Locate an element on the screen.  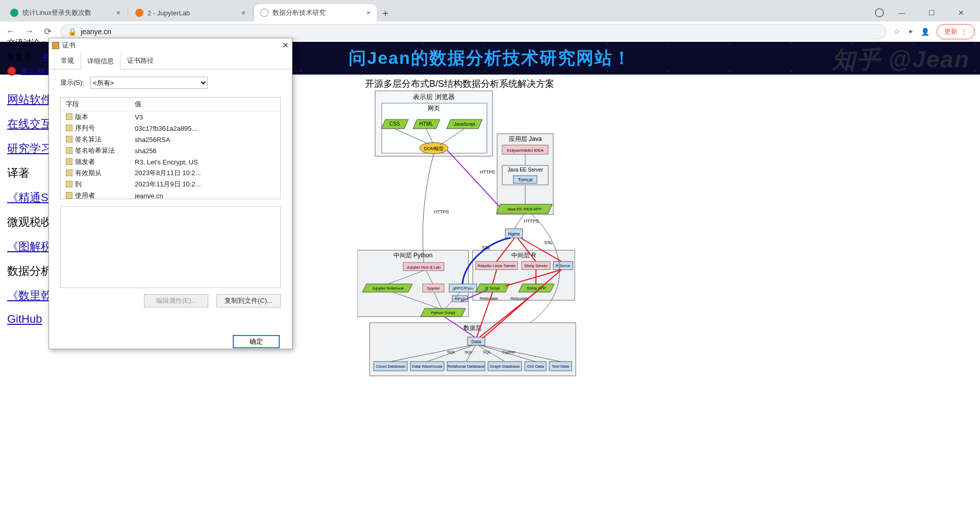
svg-text: JavaScript is located at coordinates (464, 124).